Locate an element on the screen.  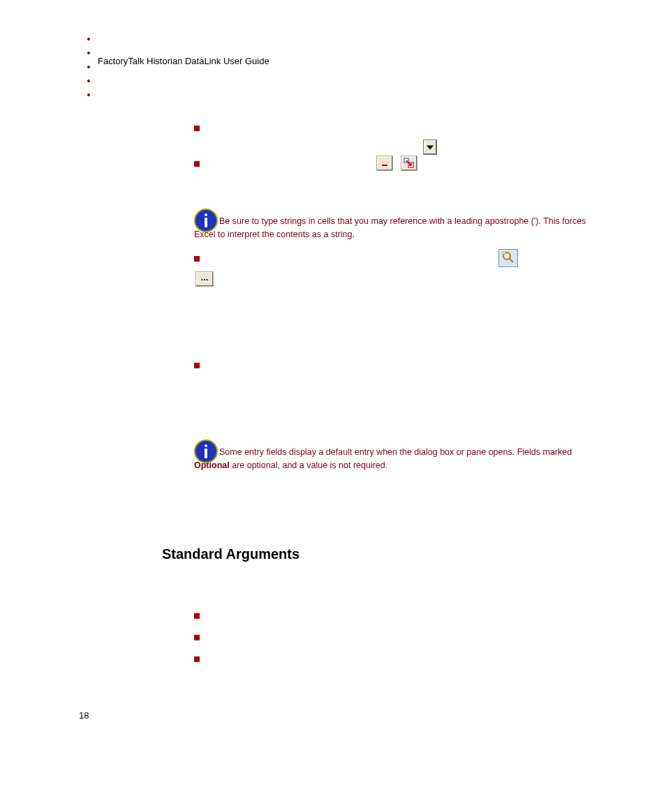
collapse-icon-button is located at coordinates (385, 163).